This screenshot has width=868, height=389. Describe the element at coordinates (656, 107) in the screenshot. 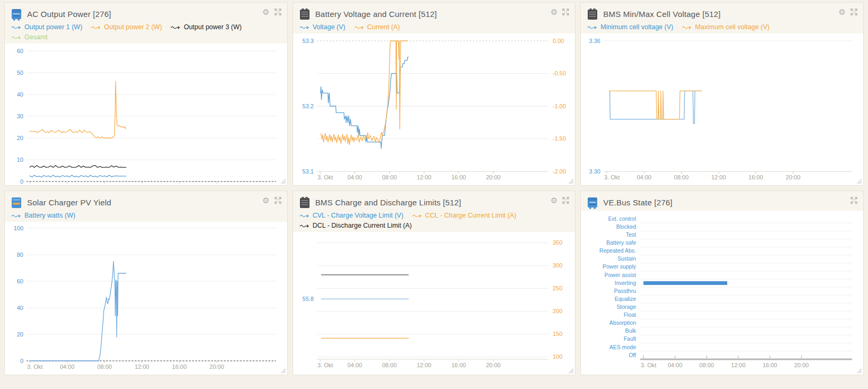

I see `series-minimum-cell-voltage-v` at that location.